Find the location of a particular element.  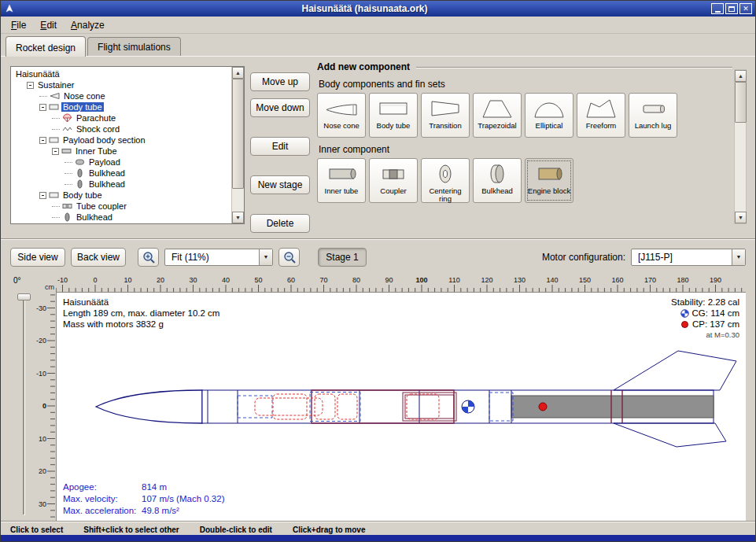

tree-item-label: Inner Tube is located at coordinates (96, 151).